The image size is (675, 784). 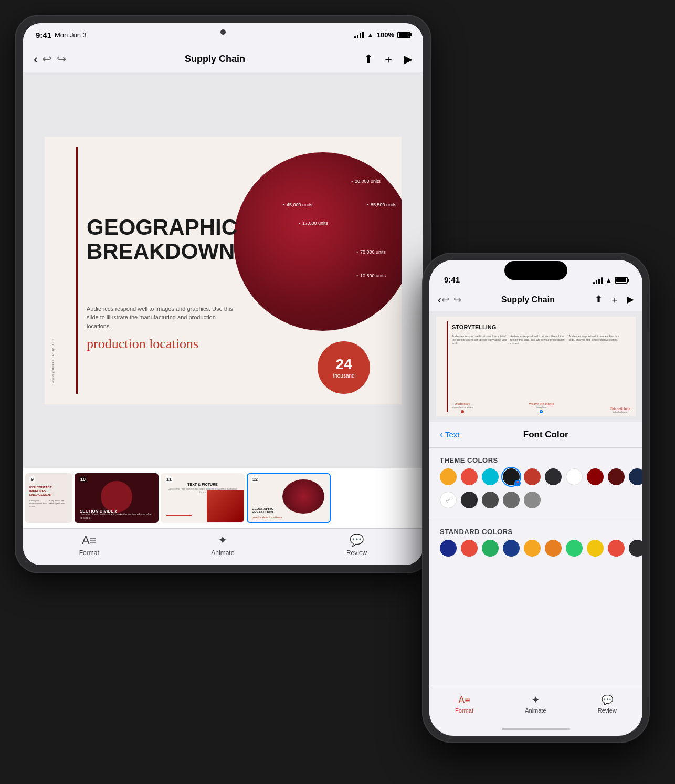 What do you see at coordinates (598, 280) in the screenshot?
I see `phone-signal-icon` at bounding box center [598, 280].